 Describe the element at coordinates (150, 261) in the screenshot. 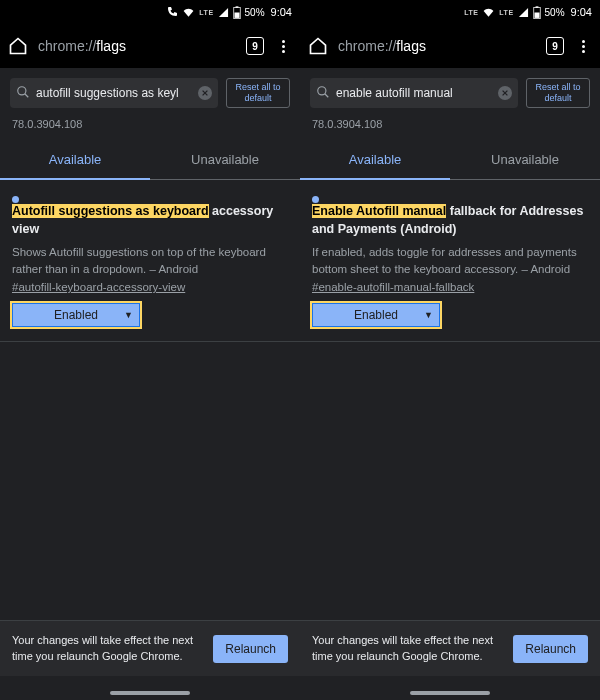

I see `flag-item: Autofill suggestions as keyboard accesso…` at that location.